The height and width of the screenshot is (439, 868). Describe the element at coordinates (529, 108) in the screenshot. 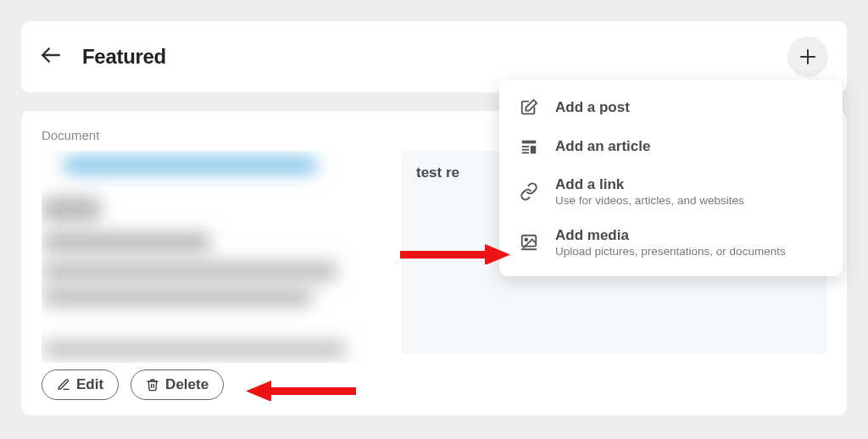

I see `compose-icon` at that location.